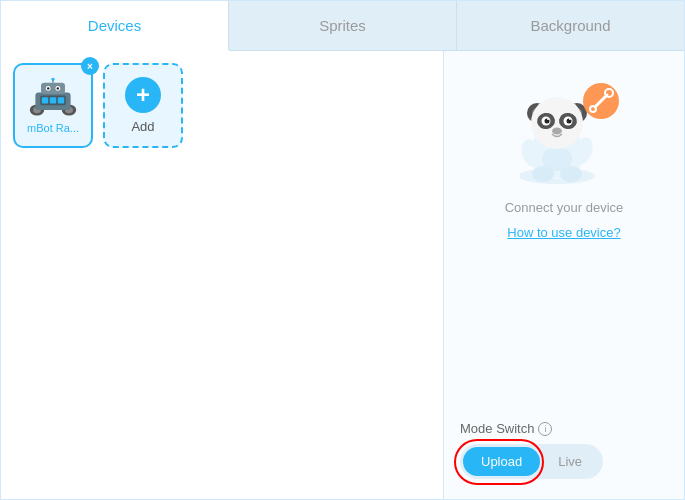 This screenshot has width=685, height=500. I want to click on tab-bar: Devices Sprites Background, so click(342, 26).